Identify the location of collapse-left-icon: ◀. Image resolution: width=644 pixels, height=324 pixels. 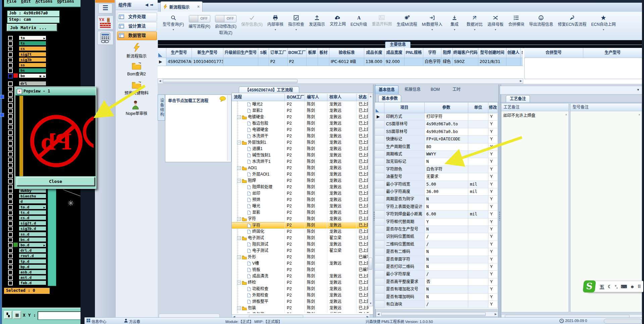
(148, 5).